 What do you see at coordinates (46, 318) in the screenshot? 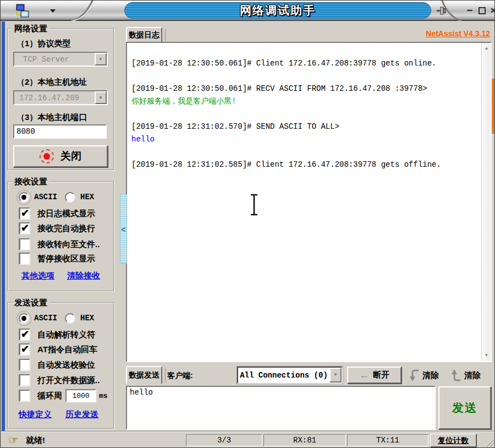
I see `send-ascii-label: ASCII` at bounding box center [46, 318].